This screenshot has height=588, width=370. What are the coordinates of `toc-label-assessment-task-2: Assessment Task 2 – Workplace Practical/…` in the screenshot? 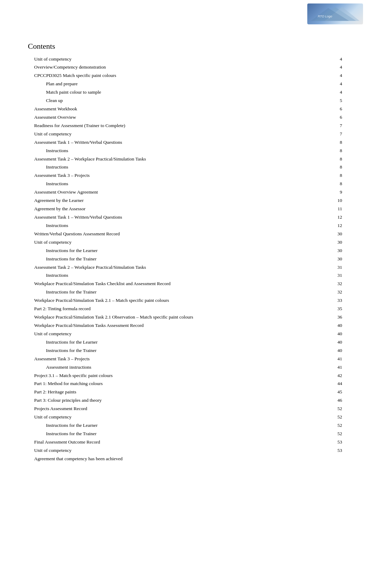 It's located at (90, 159).